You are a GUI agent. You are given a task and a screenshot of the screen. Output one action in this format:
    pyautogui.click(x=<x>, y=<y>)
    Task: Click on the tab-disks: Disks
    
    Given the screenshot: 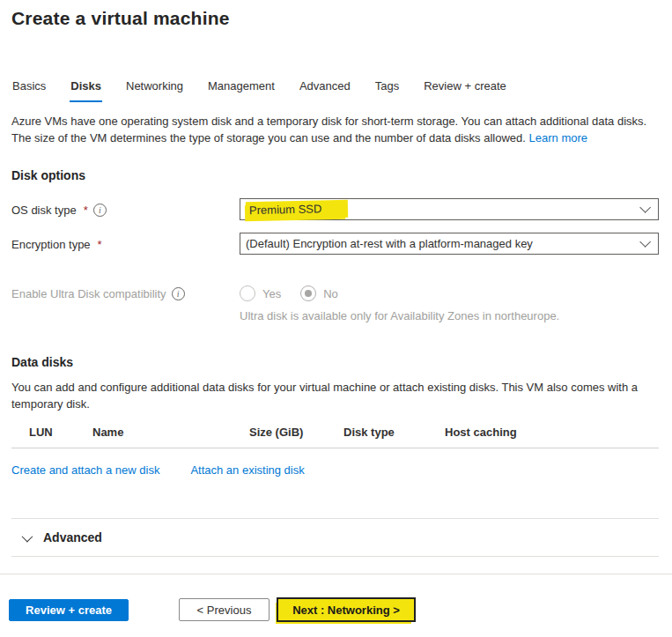 What is the action you would take?
    pyautogui.click(x=86, y=89)
    